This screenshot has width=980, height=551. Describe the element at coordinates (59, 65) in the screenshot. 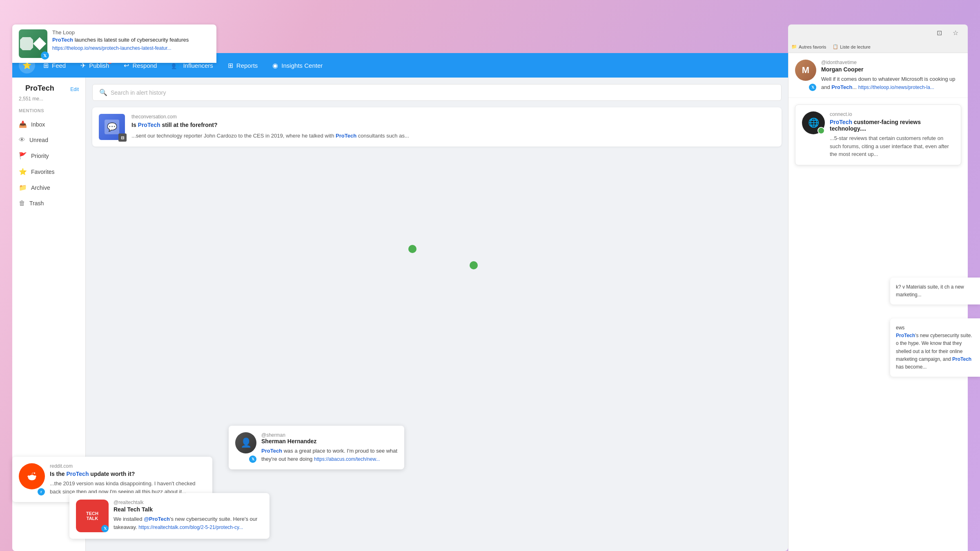

I see `nav-feed-label: Feed` at that location.